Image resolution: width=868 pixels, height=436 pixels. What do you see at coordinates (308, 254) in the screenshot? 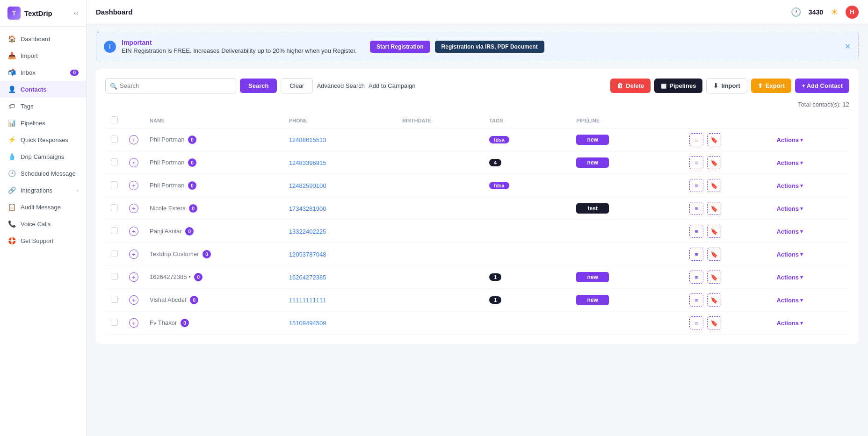
I see `contact-phone: 12053787048` at bounding box center [308, 254].